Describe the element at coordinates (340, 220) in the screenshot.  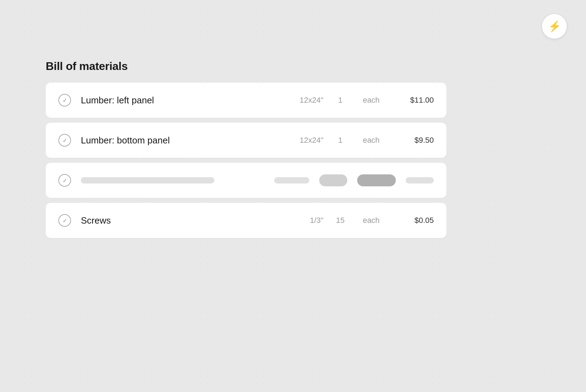
I see `item-qty-4: 15` at that location.